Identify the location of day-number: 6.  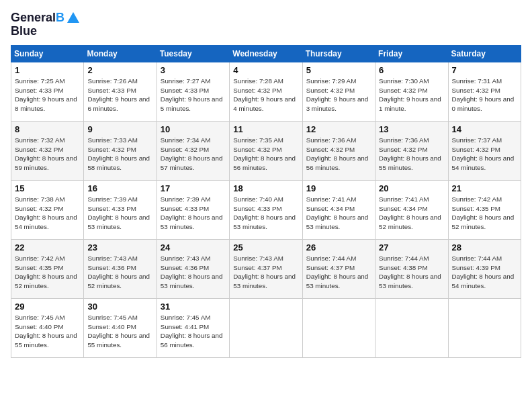
(411, 70).